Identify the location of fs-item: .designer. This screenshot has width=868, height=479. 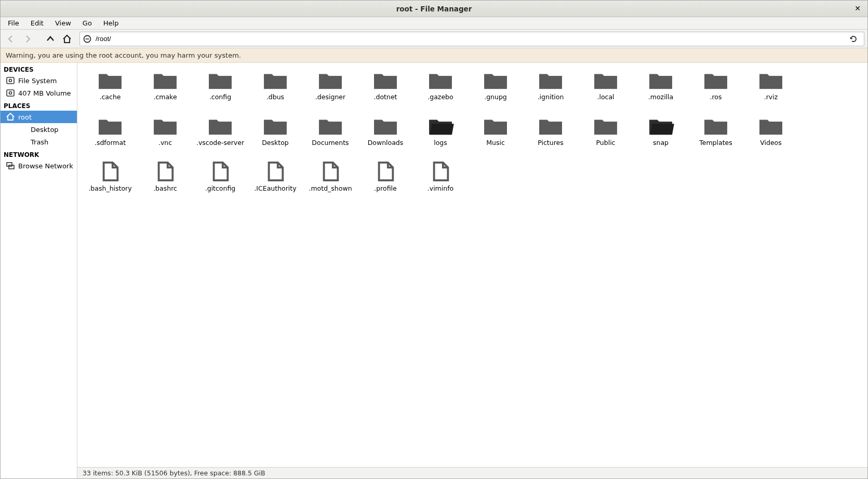
(330, 89).